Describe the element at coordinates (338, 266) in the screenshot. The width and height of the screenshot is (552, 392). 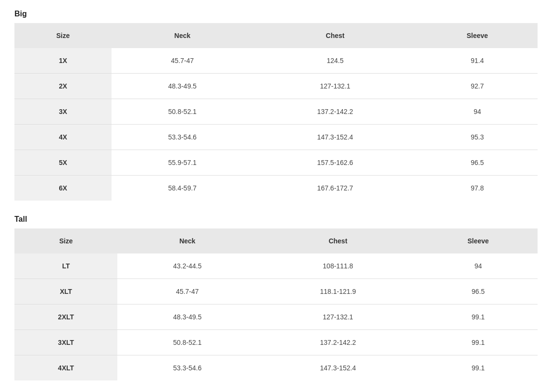
I see `chest-cell: 108-111.8` at that location.